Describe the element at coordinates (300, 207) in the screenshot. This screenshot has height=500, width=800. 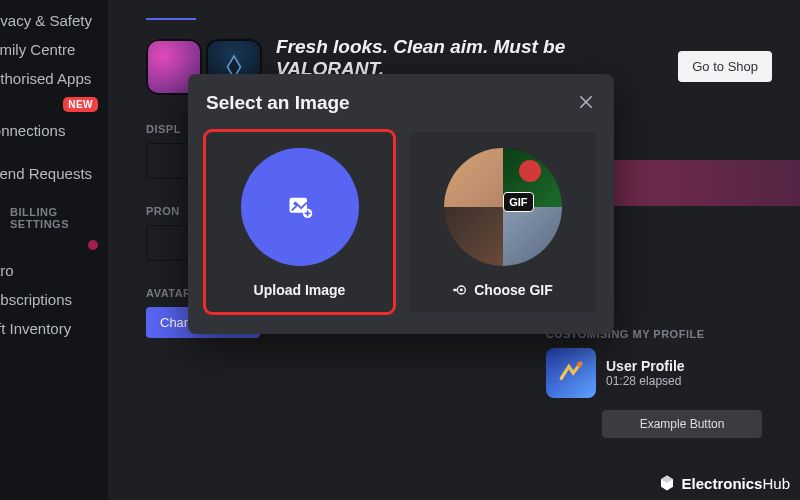
I see `image-upload-icon` at that location.